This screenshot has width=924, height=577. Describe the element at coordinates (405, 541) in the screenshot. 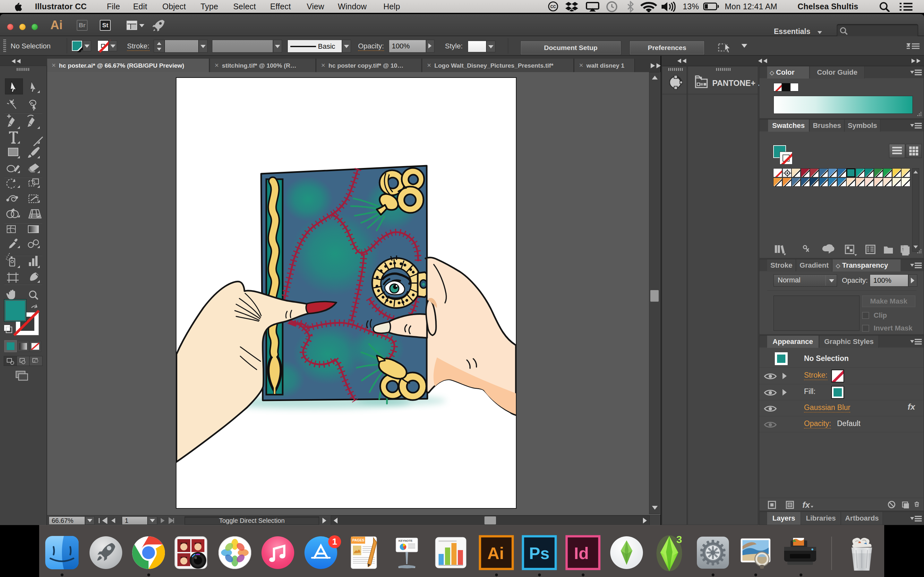

I see `svg-text: KEYNOTE` at that location.